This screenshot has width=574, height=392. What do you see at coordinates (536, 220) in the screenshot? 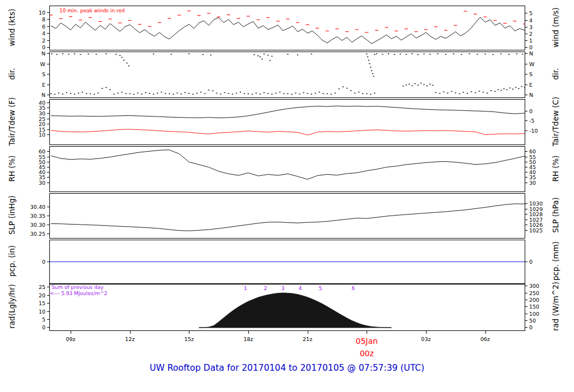
I see `tick-label: 1027` at bounding box center [536, 220].